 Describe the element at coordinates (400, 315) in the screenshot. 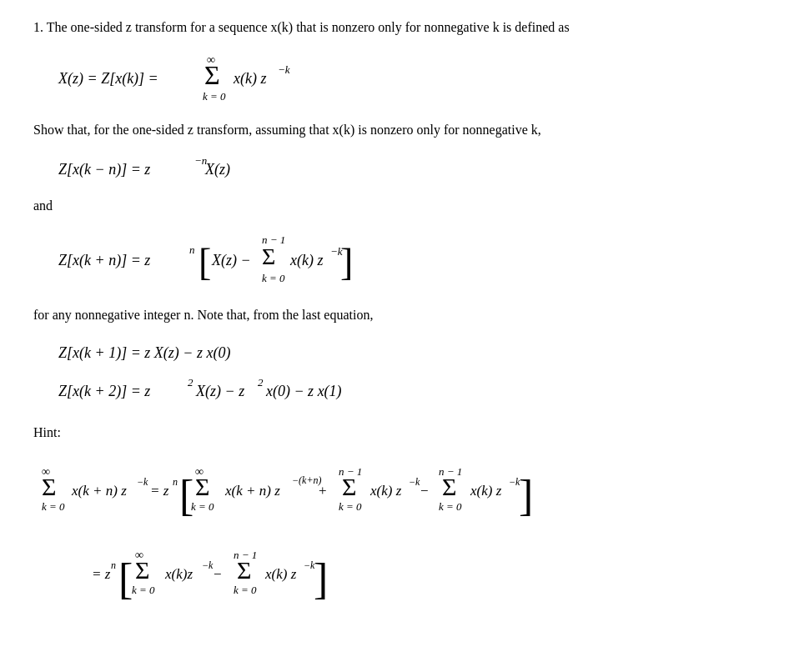

I see `for-any-text: for any nonneg­ative integer n. Note tha…` at that location.